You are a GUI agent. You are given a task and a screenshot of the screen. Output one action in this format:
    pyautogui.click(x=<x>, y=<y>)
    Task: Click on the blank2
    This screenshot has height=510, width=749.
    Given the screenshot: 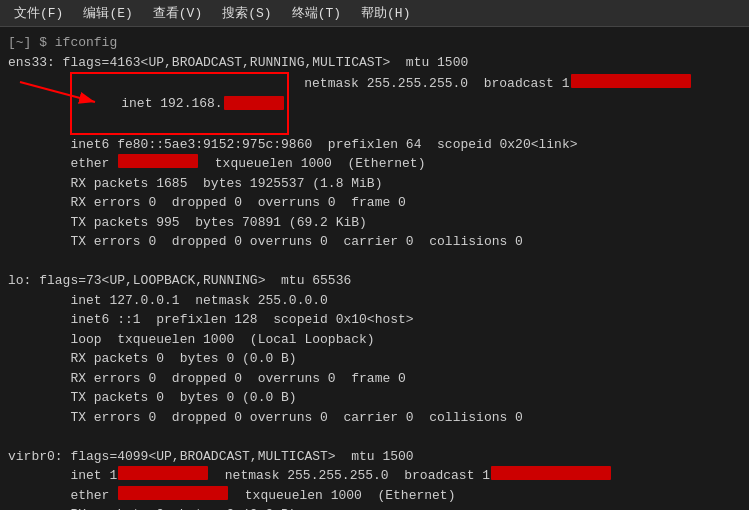 What is the action you would take?
    pyautogui.click(x=374, y=437)
    